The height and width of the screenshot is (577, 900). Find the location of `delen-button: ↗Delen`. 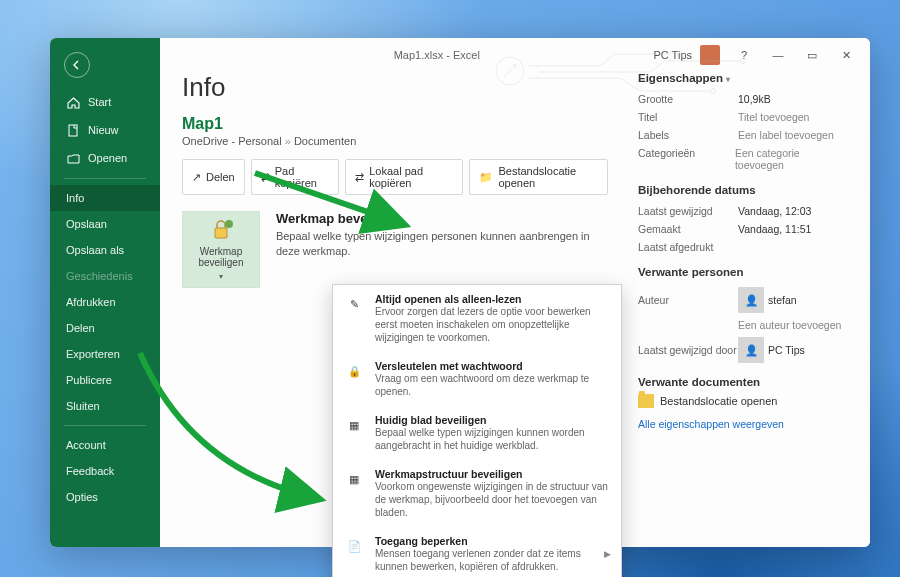

delen-button: ↗Delen is located at coordinates (214, 177).